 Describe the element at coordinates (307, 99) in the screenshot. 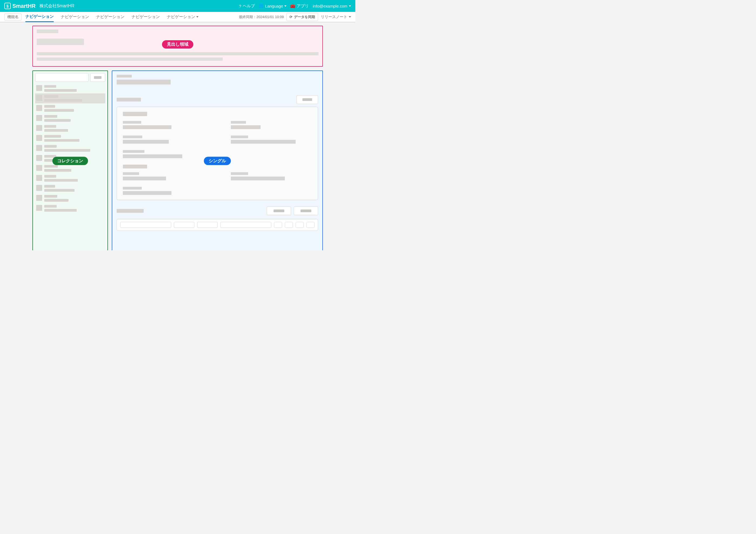

I see `section-action-button` at that location.